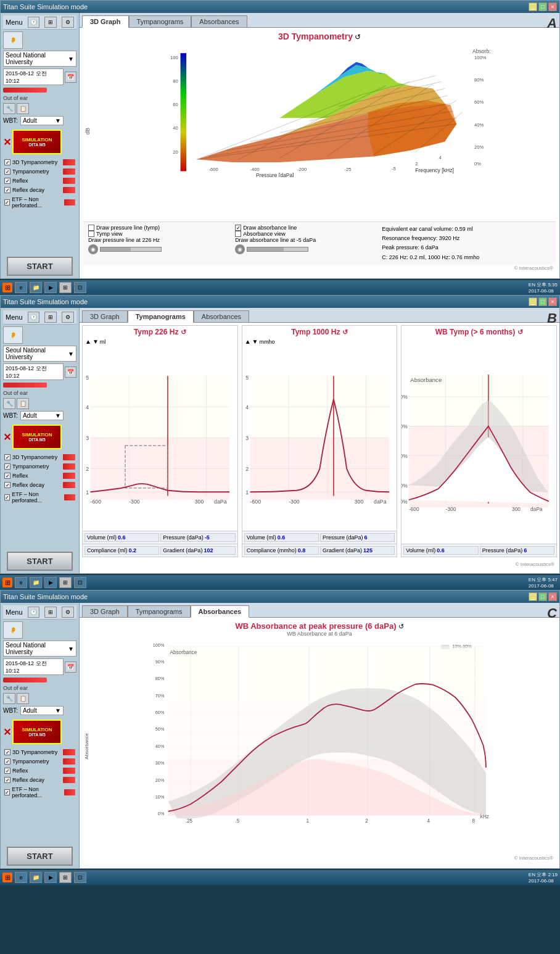  What do you see at coordinates (65, 877) in the screenshot?
I see `net-icon-c: ⊞` at bounding box center [65, 877].